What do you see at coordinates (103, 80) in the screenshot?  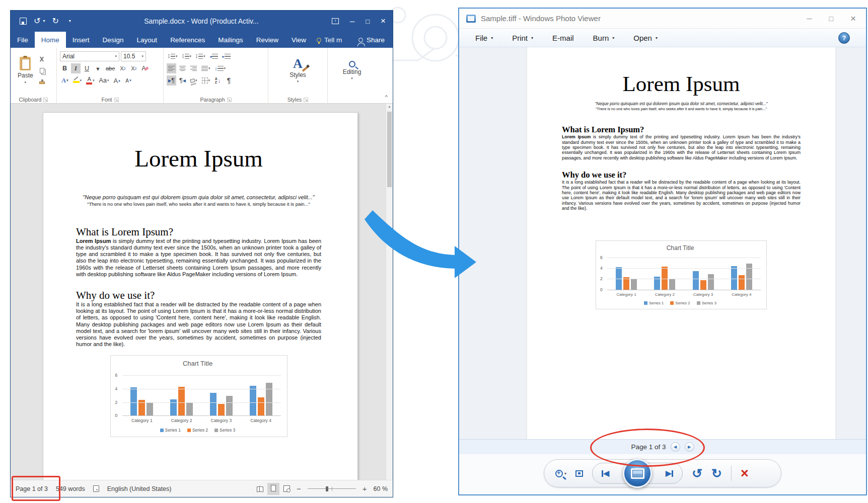 I see `change-case-label: Aa` at bounding box center [103, 80].